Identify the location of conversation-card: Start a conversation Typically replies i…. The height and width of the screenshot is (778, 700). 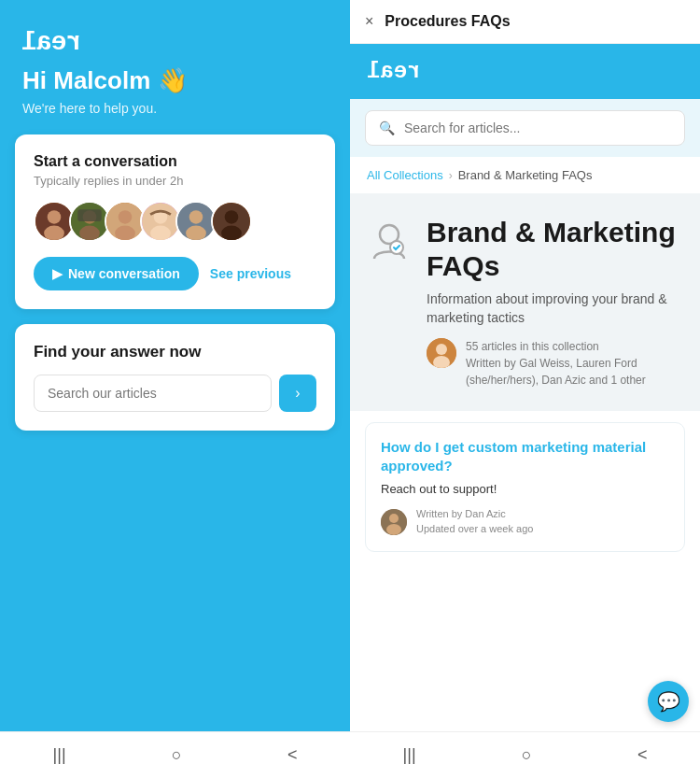
(175, 222).